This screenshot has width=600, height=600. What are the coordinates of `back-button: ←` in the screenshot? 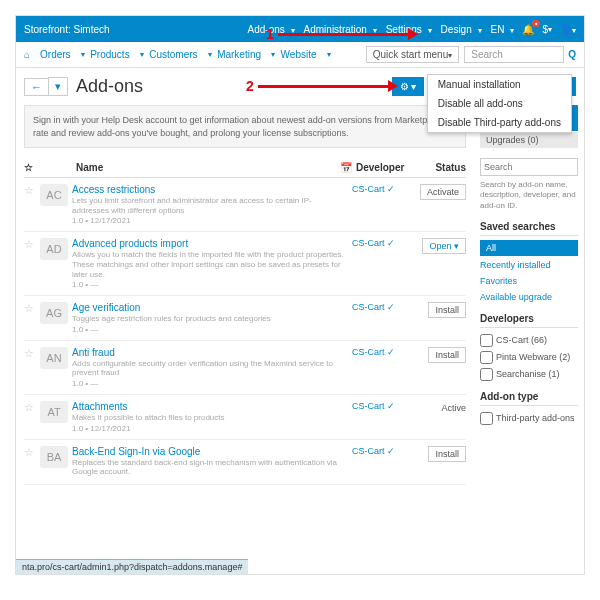 It's located at (36, 87).